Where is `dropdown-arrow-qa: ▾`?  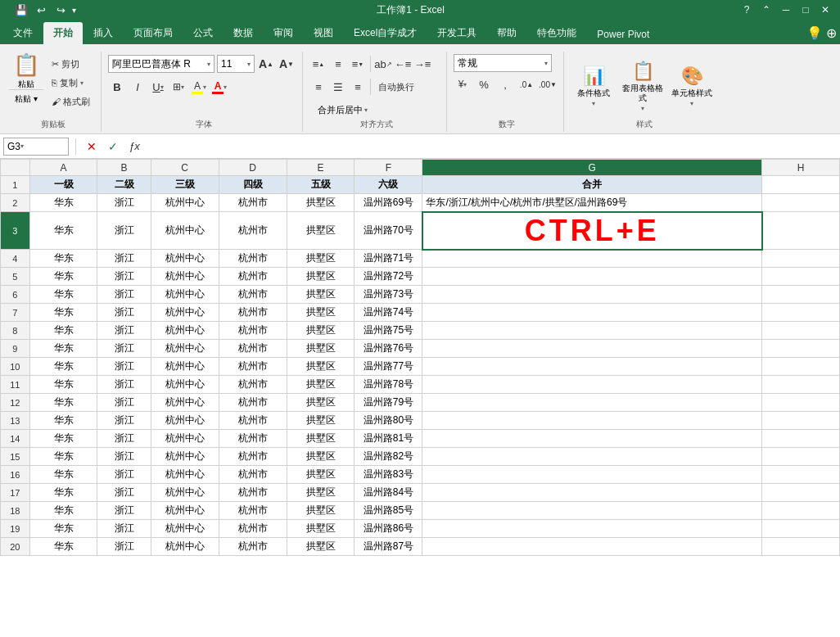
dropdown-arrow-qa: ▾ is located at coordinates (74, 10).